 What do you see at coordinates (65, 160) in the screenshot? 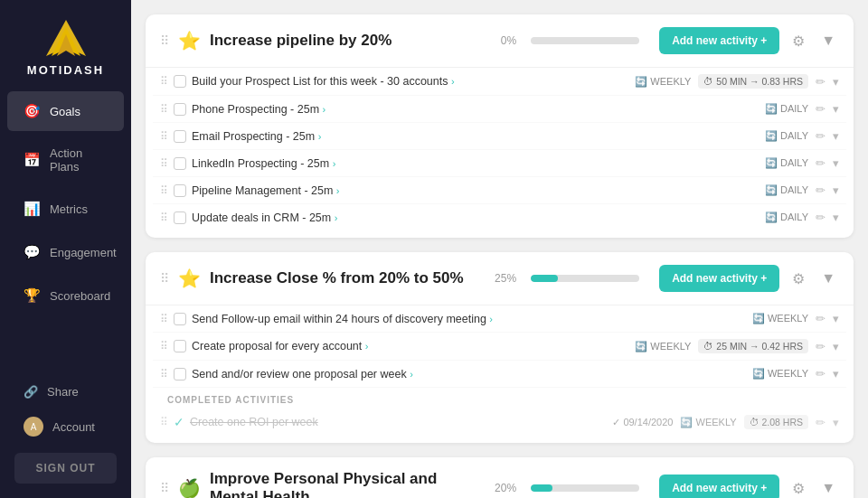
I see `sidebar-item-action-plans: 📅 Action Plans` at bounding box center [65, 160].